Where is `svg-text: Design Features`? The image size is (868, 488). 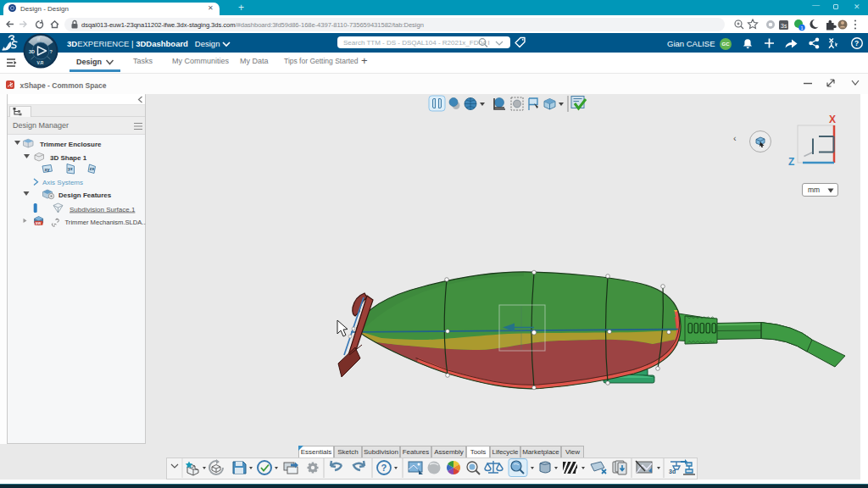
svg-text: Design Features is located at coordinates (85, 195).